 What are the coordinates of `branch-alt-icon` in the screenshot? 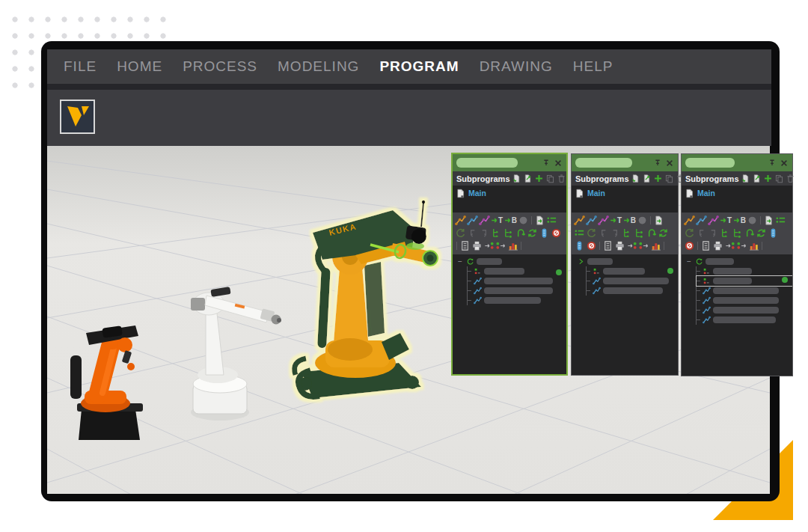 It's located at (639, 233).